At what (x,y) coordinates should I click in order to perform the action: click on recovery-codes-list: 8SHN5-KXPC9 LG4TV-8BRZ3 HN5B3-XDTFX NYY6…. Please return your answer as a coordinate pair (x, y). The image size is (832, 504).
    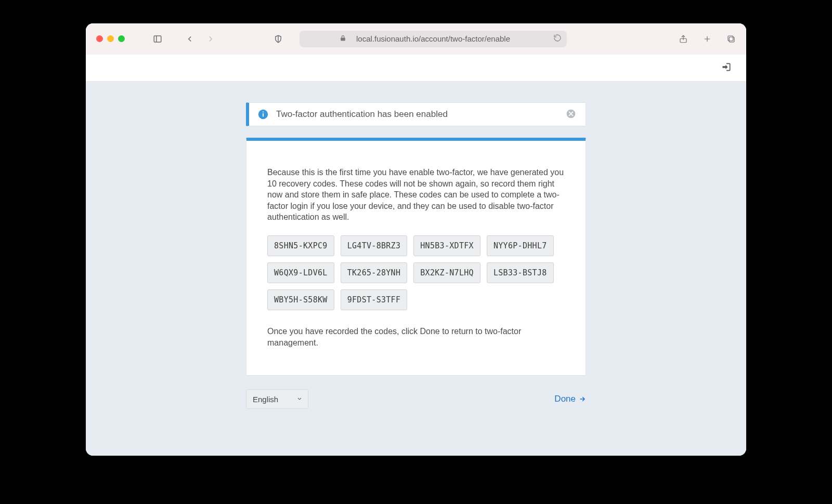
    Looking at the image, I should click on (416, 273).